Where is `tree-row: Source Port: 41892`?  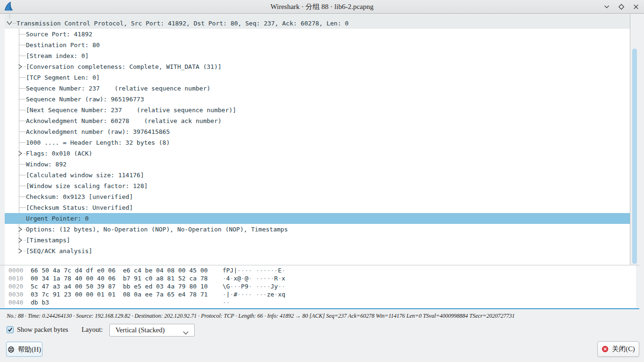
tree-row: Source Port: 41892 is located at coordinates (317, 34).